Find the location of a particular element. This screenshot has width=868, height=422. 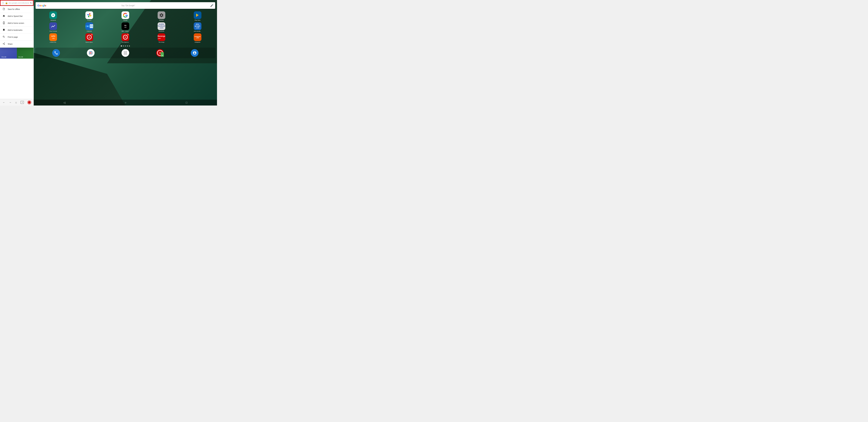

instagram-icon: instagram.com is located at coordinates (197, 37).